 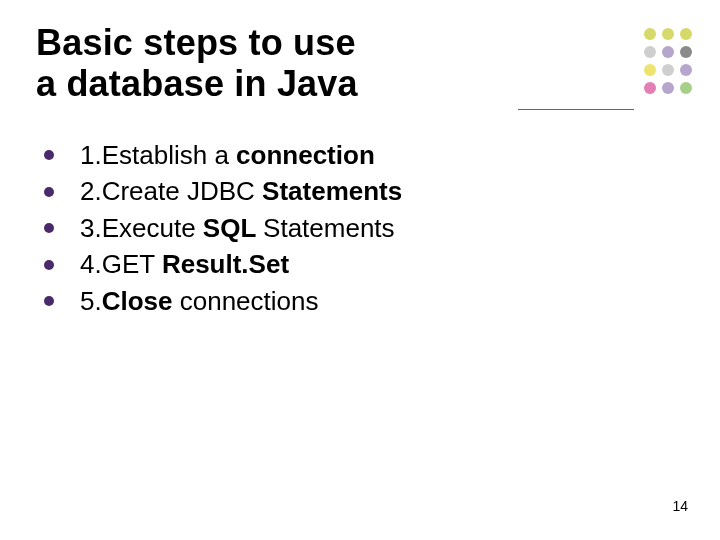 I want to click on list-item: 5.Close connections, so click(x=364, y=302).